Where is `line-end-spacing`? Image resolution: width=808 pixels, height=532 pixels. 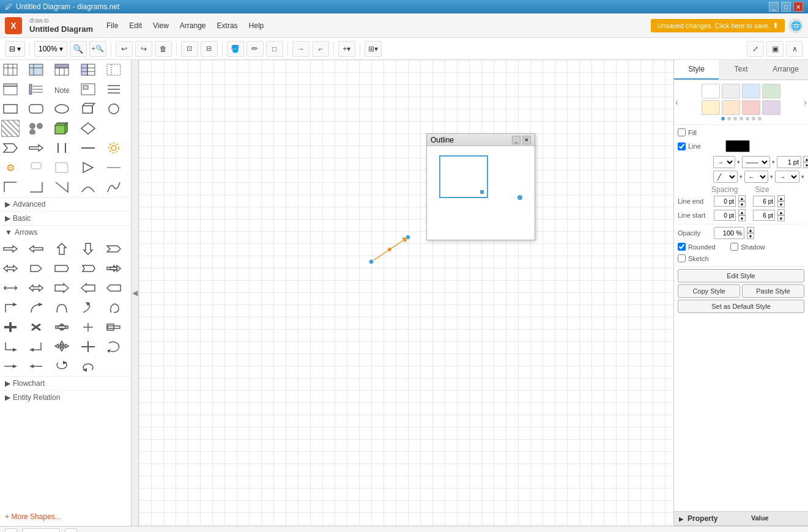
line-end-spacing is located at coordinates (725, 201).